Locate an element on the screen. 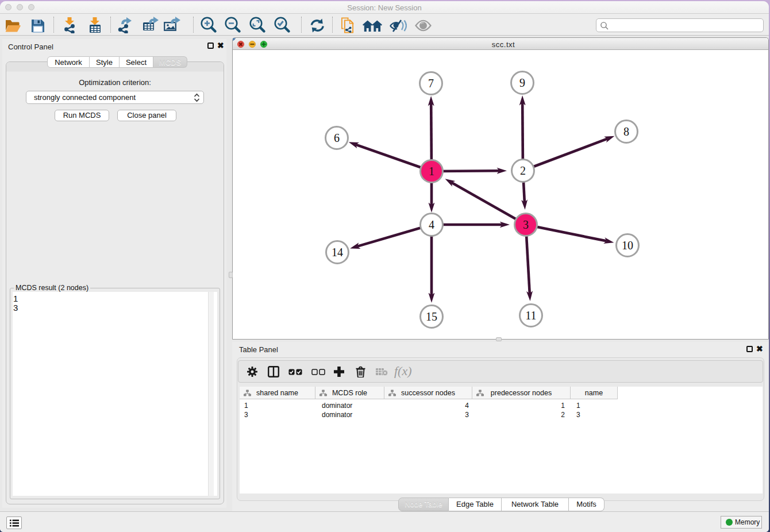  svg-text: 6 is located at coordinates (337, 138).